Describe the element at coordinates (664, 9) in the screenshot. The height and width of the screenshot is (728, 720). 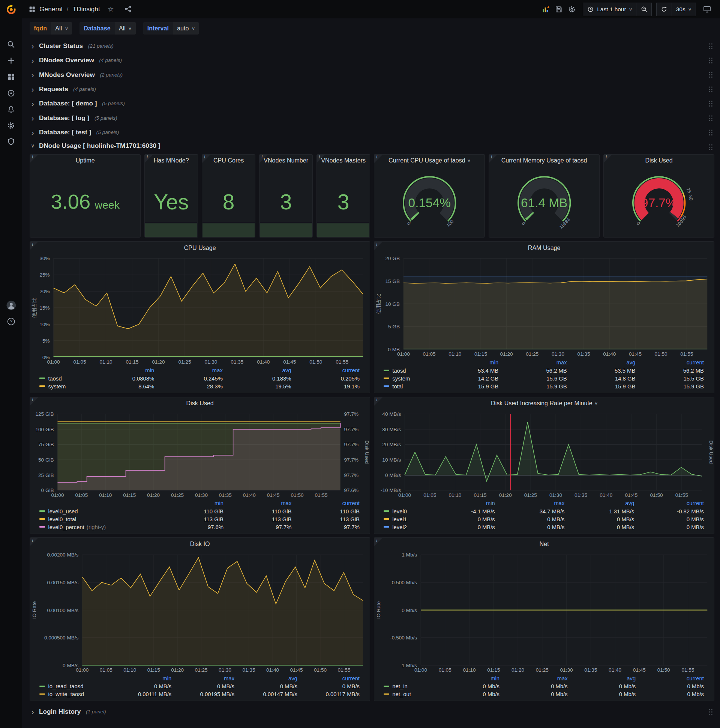
I see `refresh-button` at that location.